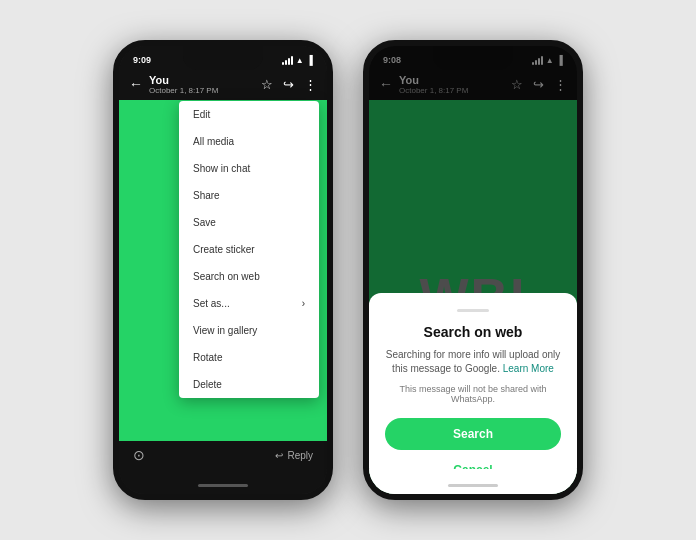 Image resolution: width=696 pixels, height=540 pixels. I want to click on app-bar-subtitle-1: October 1, 8:17 PM, so click(202, 90).